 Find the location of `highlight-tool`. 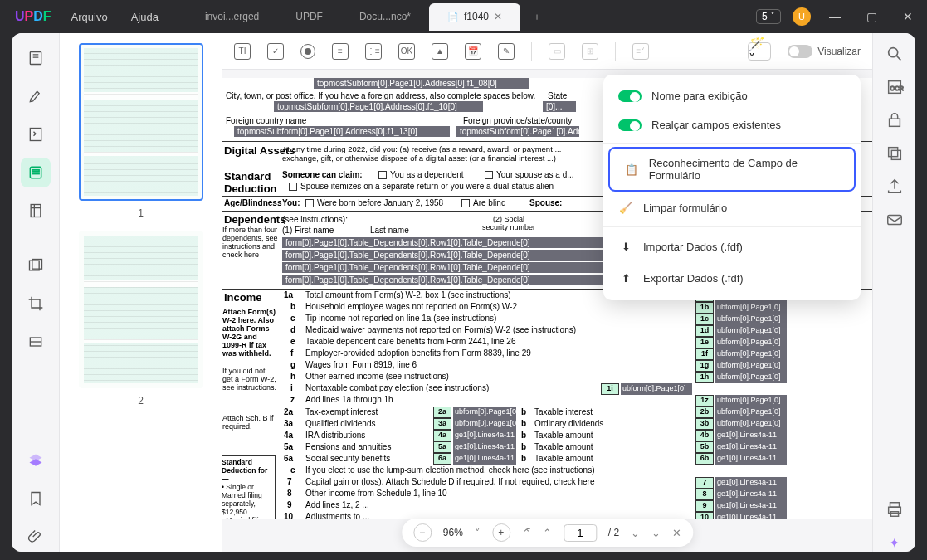

highlight-tool is located at coordinates (36, 96).